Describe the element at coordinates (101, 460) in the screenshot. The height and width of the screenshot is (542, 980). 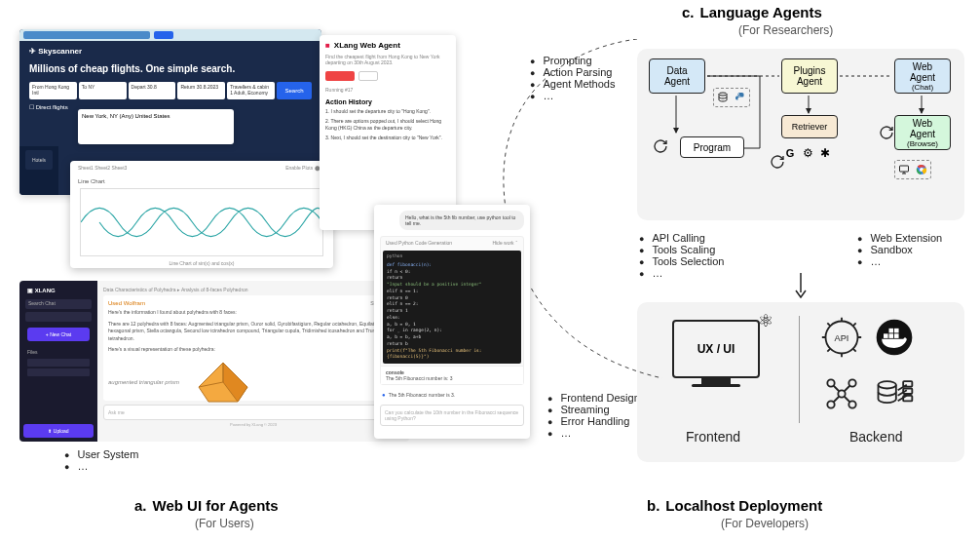
I see `bullets-user: User System …` at that location.